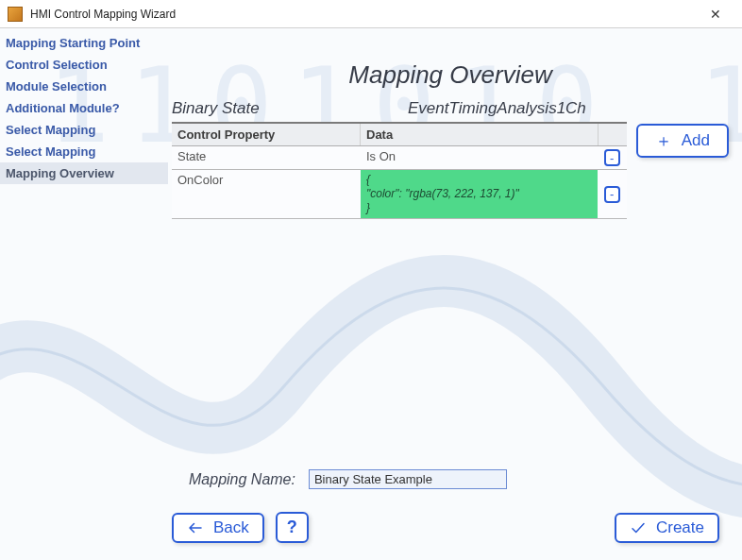 Image resolution: width=742 pixels, height=560 pixels. Describe the element at coordinates (480, 195) in the screenshot. I see `cell-data: { "color": "rgba(73, 222, 137, 1)" }` at that location.